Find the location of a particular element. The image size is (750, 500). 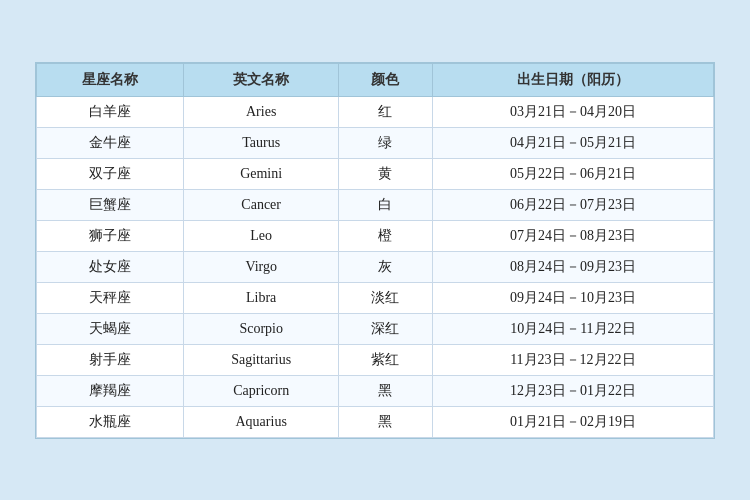

column-header-1: 英文名称 is located at coordinates (262, 80).